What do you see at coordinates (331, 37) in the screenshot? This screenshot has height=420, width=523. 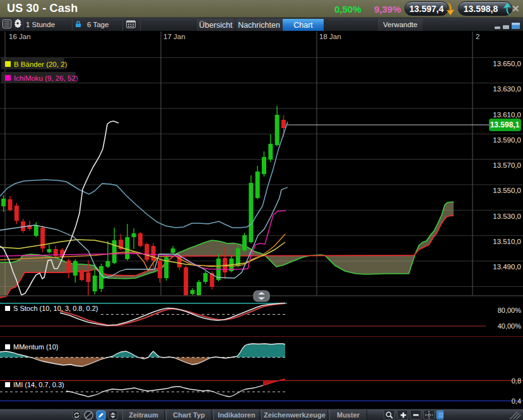 I see `svg-text: 18 Jan` at bounding box center [331, 37].